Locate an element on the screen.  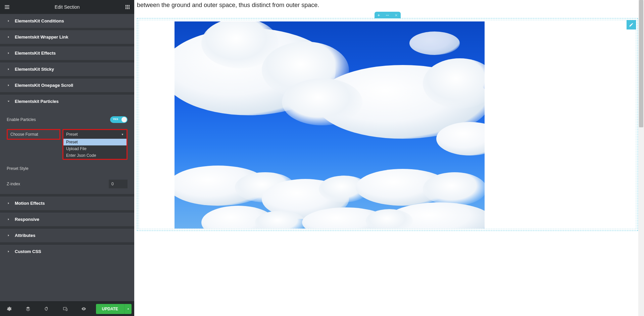
acc-motion-effects: Motion Effects is located at coordinates (67, 203).